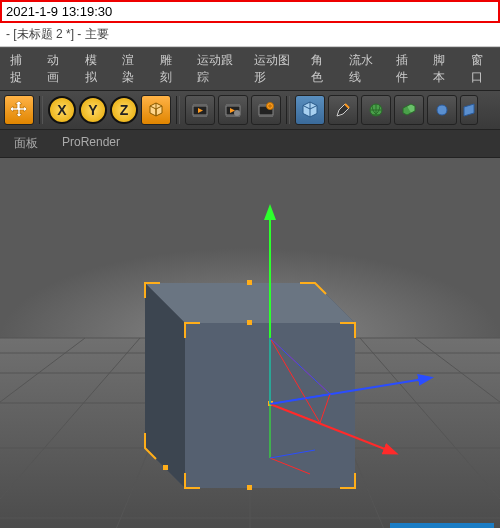 Image resolution: width=500 pixels, height=528 pixels. I want to click on move-icon, so click(19, 110).